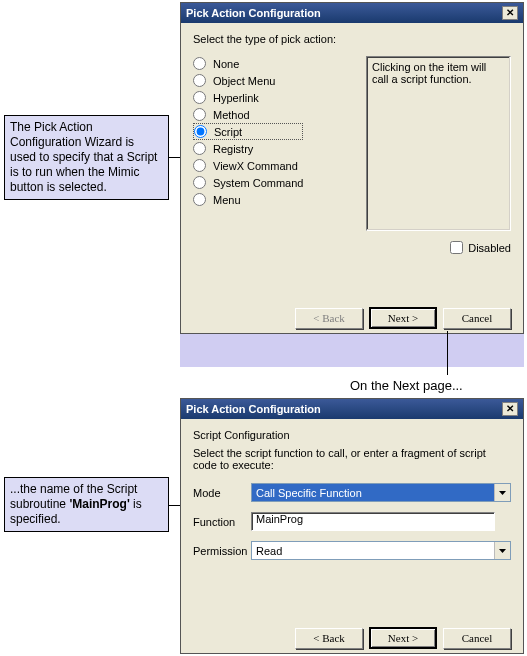 The width and height of the screenshot is (527, 656). What do you see at coordinates (352, 39) in the screenshot?
I see `prompt-text: Select the type of pick action:` at bounding box center [352, 39].